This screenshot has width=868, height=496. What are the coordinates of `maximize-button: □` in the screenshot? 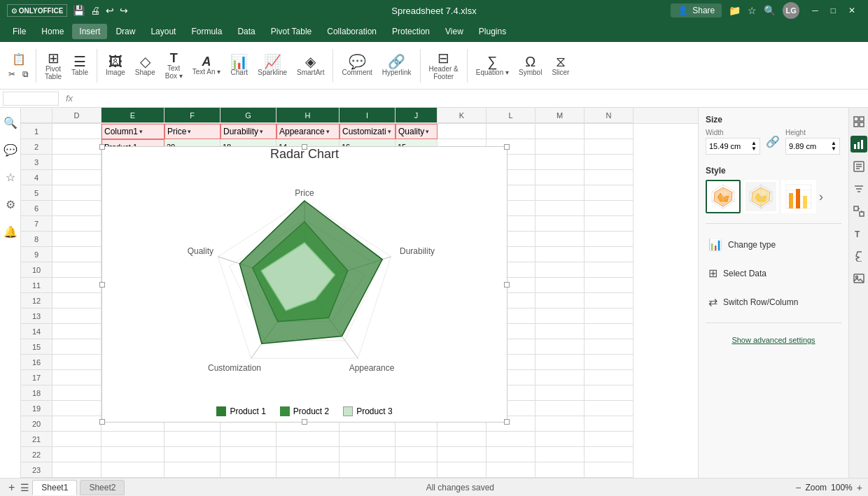 It's located at (833, 10).